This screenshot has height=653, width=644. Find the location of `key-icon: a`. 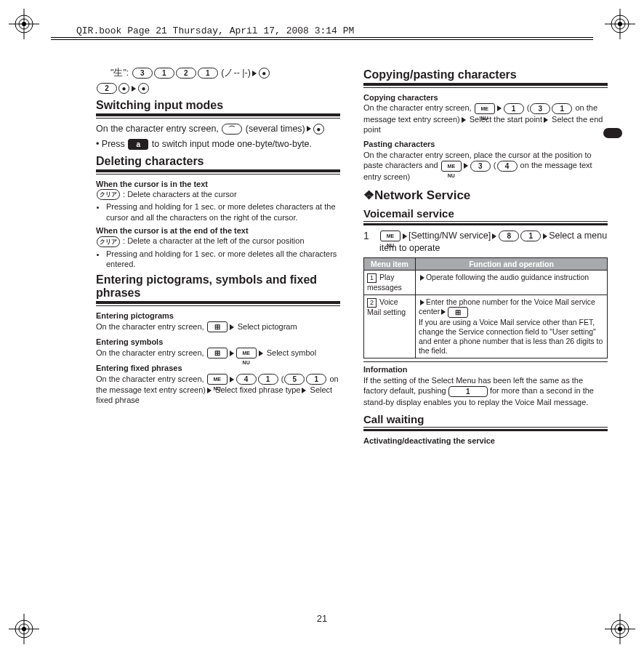

key-icon: a is located at coordinates (138, 144).